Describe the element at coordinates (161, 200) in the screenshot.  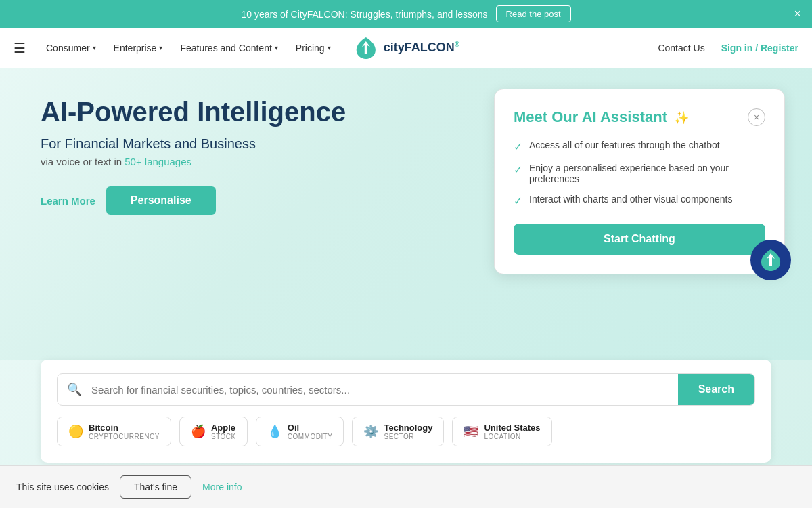
I see `personalise-button: Personalise` at that location.